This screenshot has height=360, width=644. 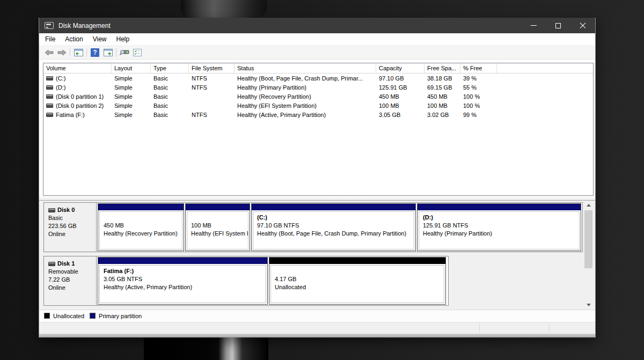 What do you see at coordinates (62, 53) in the screenshot?
I see `forward-icon` at bounding box center [62, 53].